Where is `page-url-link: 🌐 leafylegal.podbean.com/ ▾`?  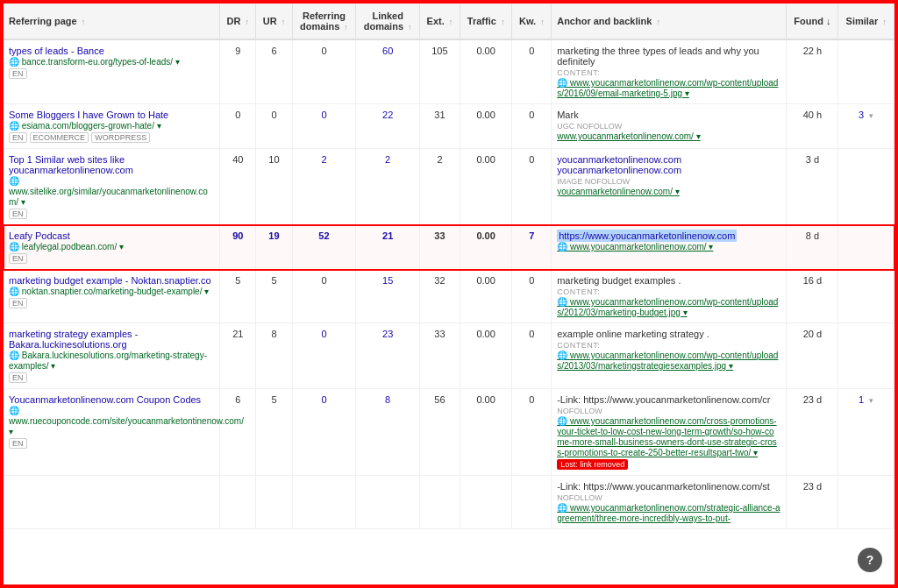
page-url-link: 🌐 leafylegal.podbean.com/ ▾ is located at coordinates (67, 247).